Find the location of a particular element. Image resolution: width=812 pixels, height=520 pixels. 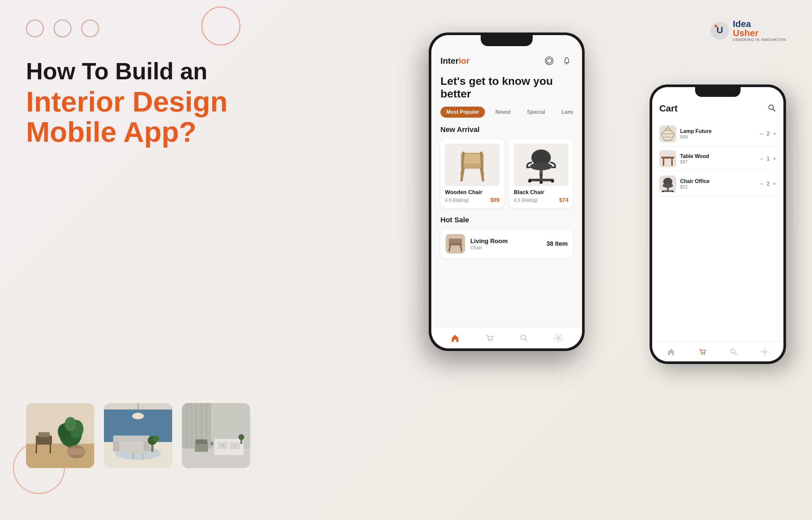

cart-item-chair-office: Chair Office $22 − 2 + is located at coordinates (718, 184).